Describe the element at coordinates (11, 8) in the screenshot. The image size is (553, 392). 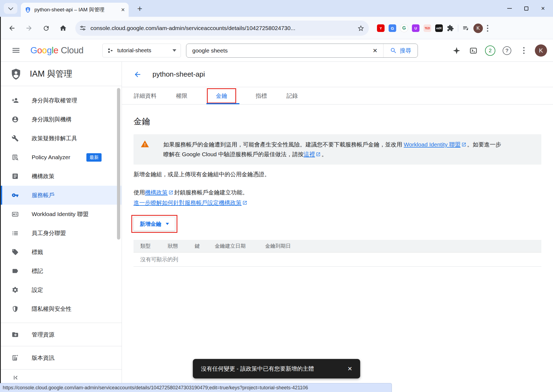
I see `tab-search-button` at that location.